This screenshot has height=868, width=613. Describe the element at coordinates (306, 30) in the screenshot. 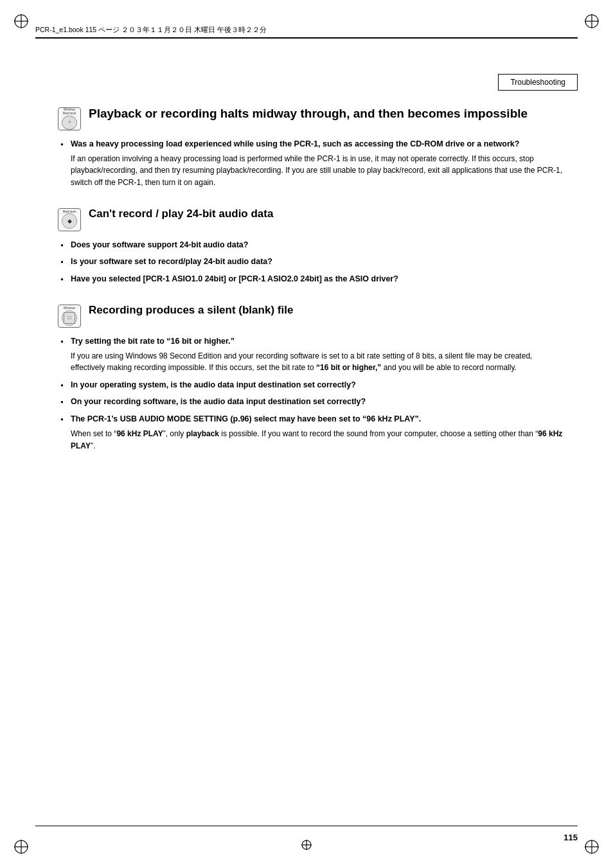

I see `header-meta: PCR-1_e1.book 115 ページ ２０３年１１月２０日 木曜日 午後３…` at that location.